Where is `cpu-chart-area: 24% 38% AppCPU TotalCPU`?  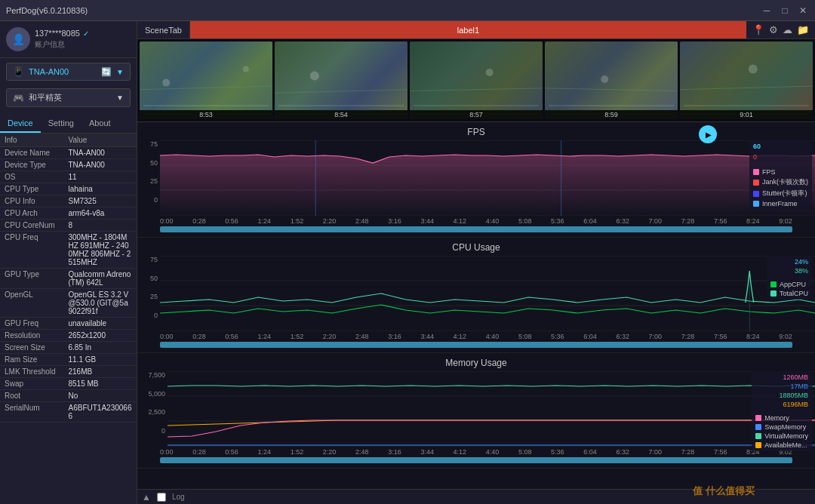
cpu-chart-area: 24% 38% AppCPU TotalCPU is located at coordinates (487, 293).